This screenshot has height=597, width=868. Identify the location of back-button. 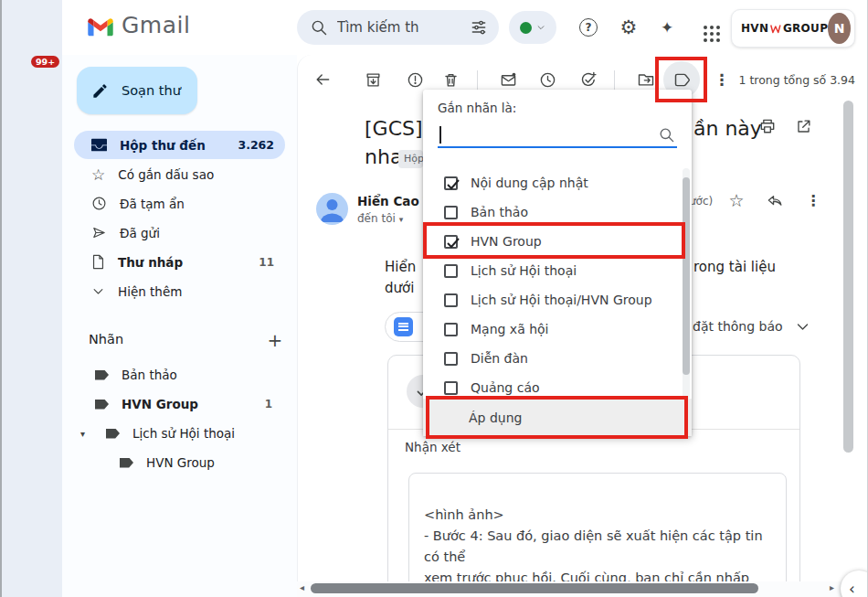
(323, 80).